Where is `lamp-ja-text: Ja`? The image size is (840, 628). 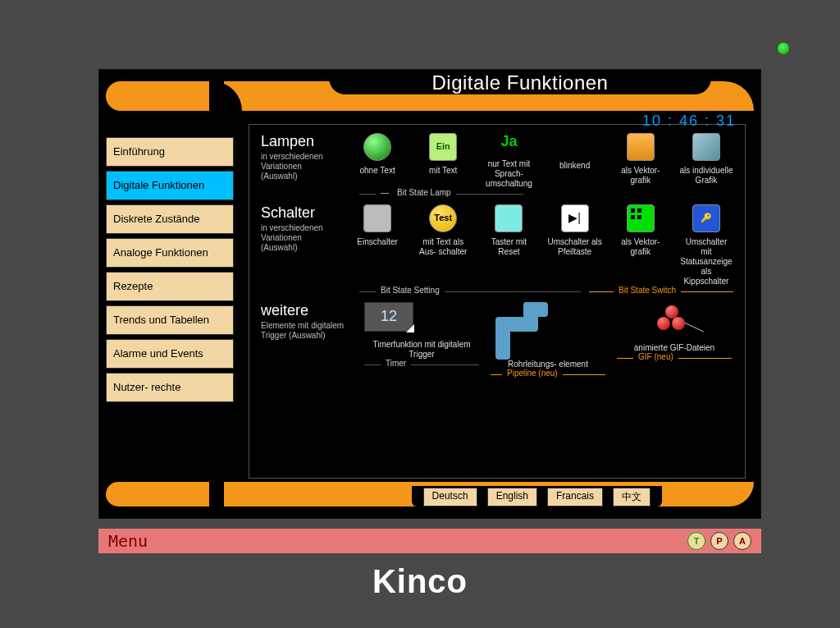 lamp-ja-text: Ja is located at coordinates (509, 142).